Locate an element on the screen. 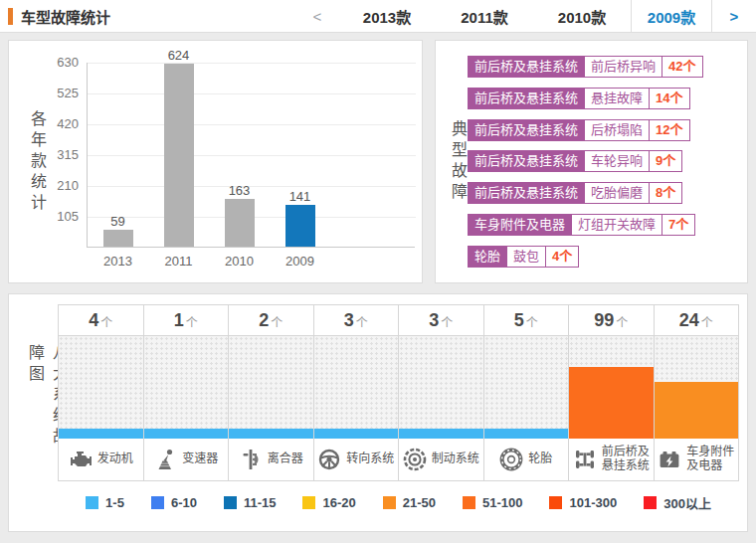 The height and width of the screenshot is (543, 756). year-bar-2013 is located at coordinates (118, 239).